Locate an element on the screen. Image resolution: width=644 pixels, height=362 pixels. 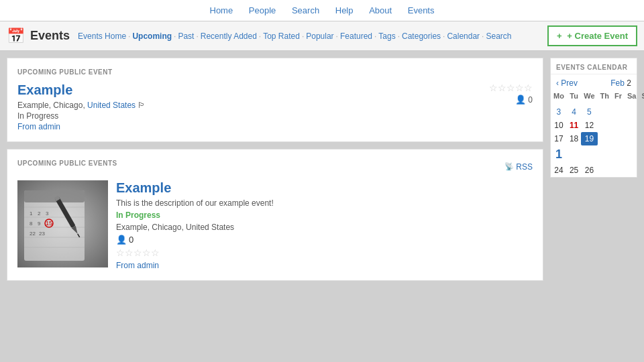
list-event-attendees: 👤 0 is located at coordinates (325, 240).